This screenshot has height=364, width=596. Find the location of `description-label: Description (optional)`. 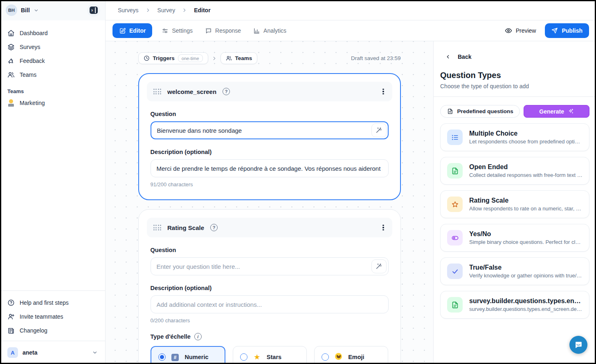

description-label: Description (optional) is located at coordinates (270, 152).